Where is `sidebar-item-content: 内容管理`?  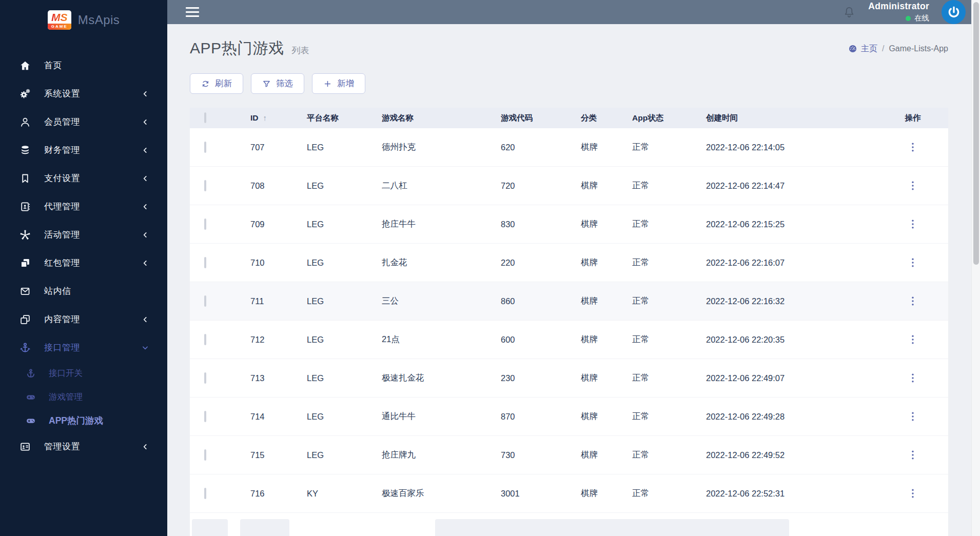
sidebar-item-content: 内容管理 is located at coordinates (84, 319).